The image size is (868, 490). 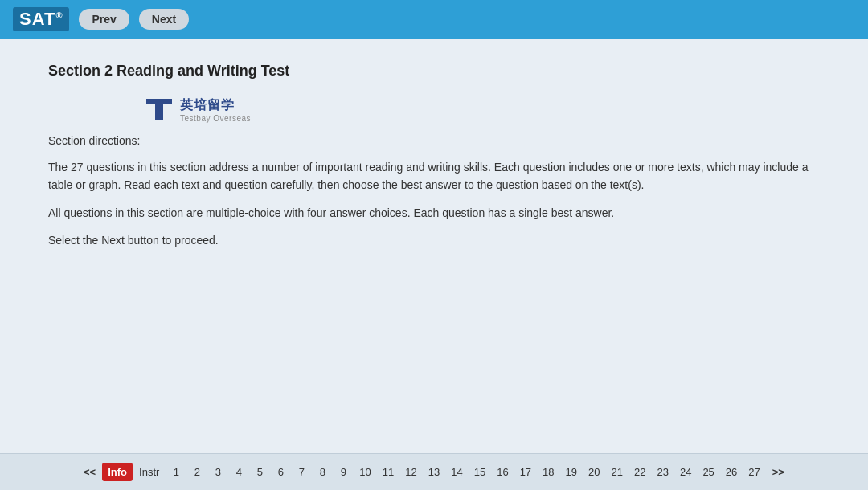 What do you see at coordinates (434, 19) in the screenshot?
I see `header: SAT® Prev Next` at bounding box center [434, 19].